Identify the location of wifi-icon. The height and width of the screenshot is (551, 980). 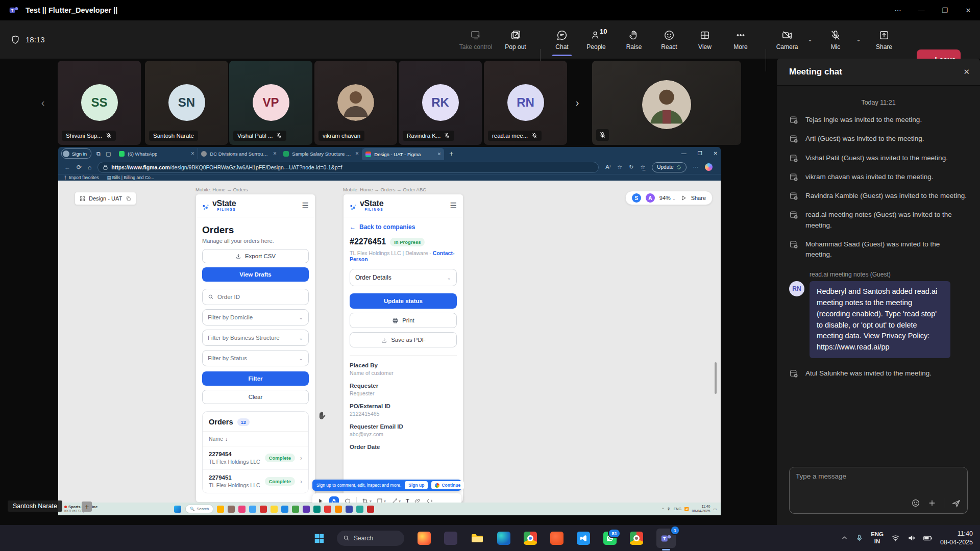
(895, 538).